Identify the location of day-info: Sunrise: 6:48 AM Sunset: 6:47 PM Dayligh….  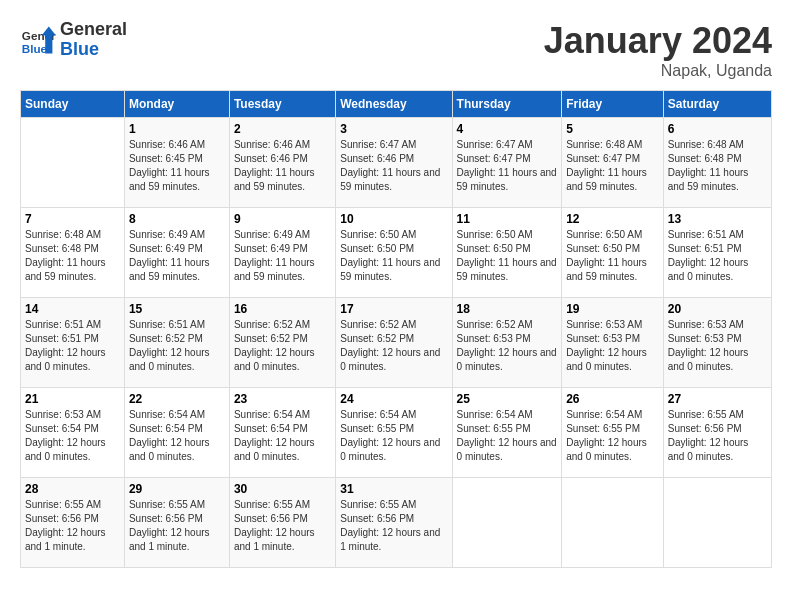
(612, 166).